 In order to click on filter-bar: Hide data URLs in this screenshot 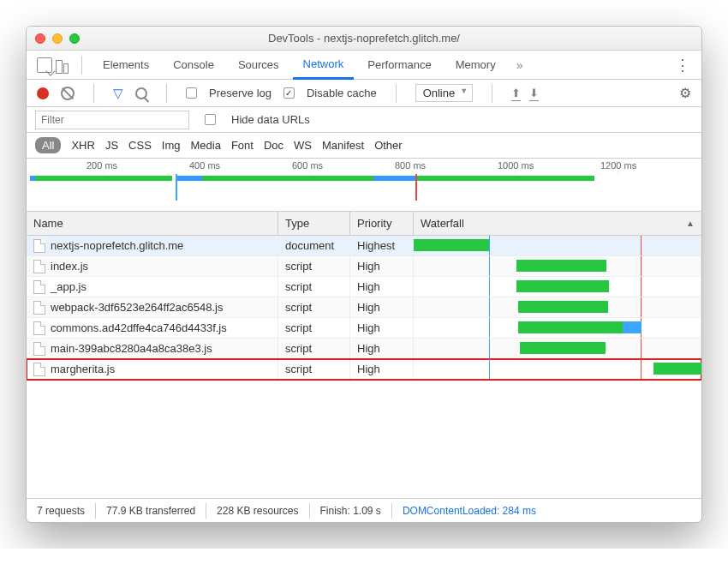, I will do `click(364, 120)`.